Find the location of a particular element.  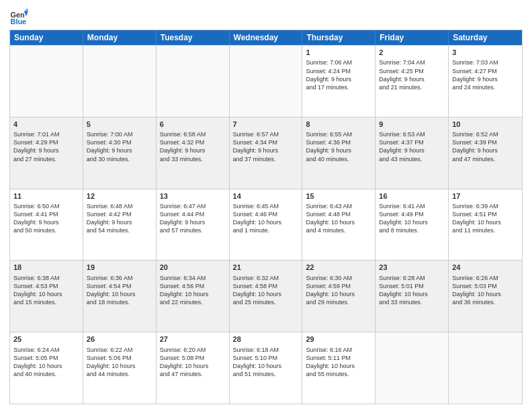

cal-cell: 26Sunrise: 6:22 AMSunset: 5:06 PMDayligh… is located at coordinates (120, 368).